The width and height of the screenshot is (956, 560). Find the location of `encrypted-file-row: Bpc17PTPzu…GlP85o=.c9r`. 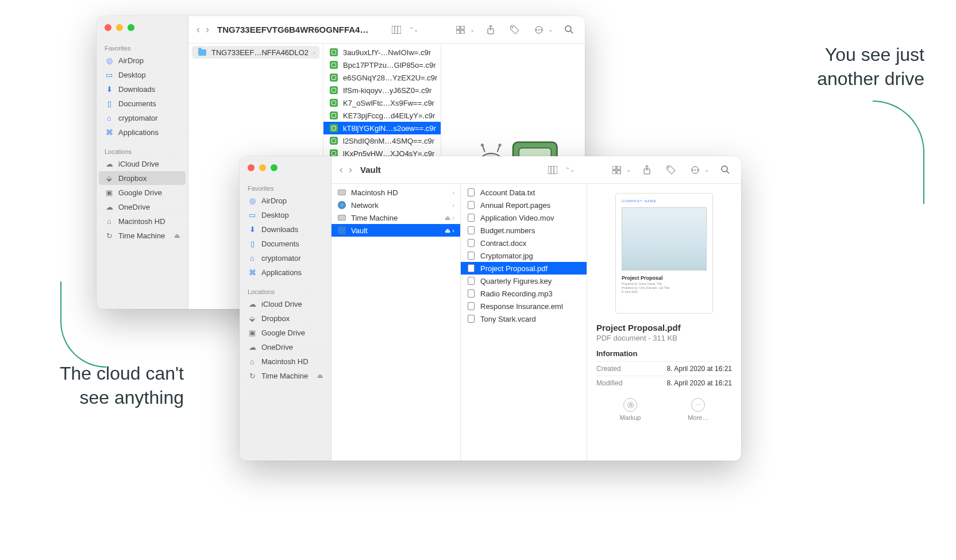

encrypted-file-row: Bpc17PTPzu…GlP85o=.c9r is located at coordinates (382, 65).